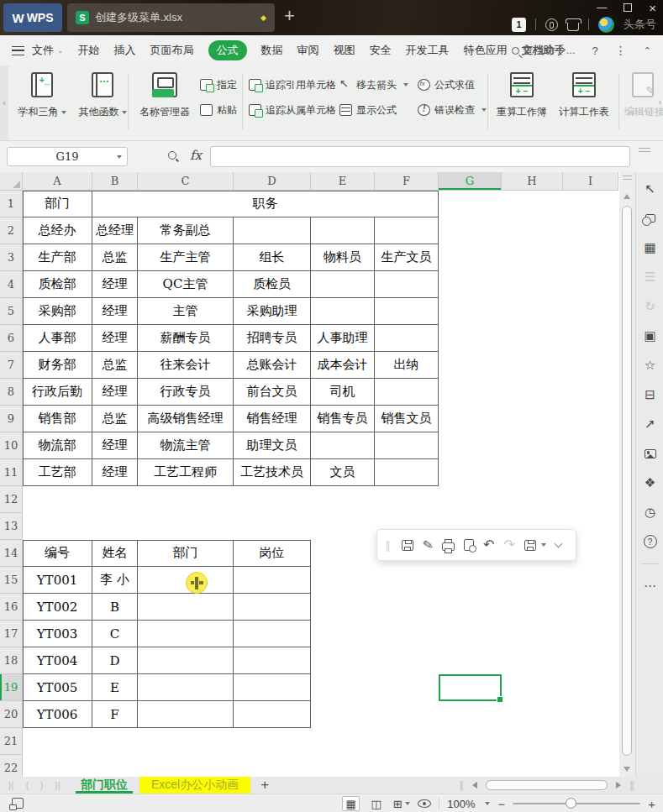 This screenshot has width=663, height=812. What do you see at coordinates (272, 715) in the screenshot?
I see `cell-D20` at bounding box center [272, 715].